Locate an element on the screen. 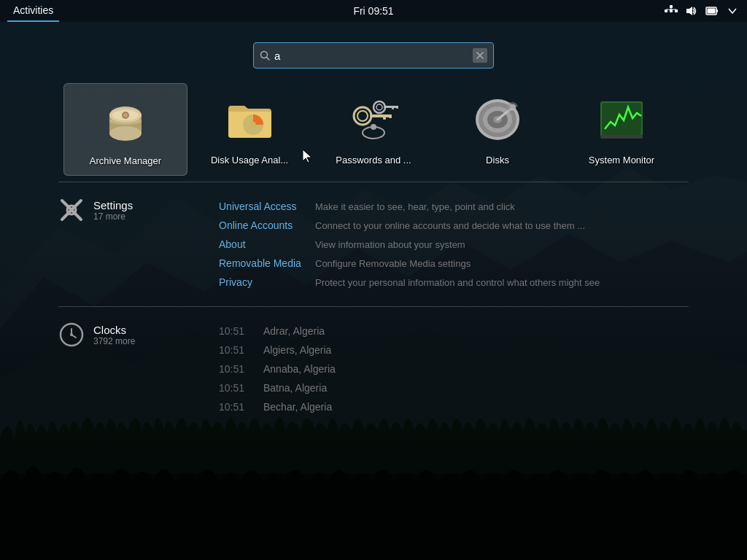 This screenshot has height=560, width=747. search-clear-button is located at coordinates (480, 55).